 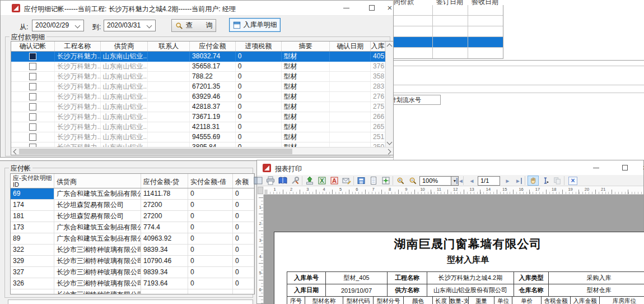 What do you see at coordinates (198, 77) in the screenshot?
I see `payable-detail-row: 长沙万科魅力... 山东南山铝业... 788.22 0 型材 358` at bounding box center [198, 77].